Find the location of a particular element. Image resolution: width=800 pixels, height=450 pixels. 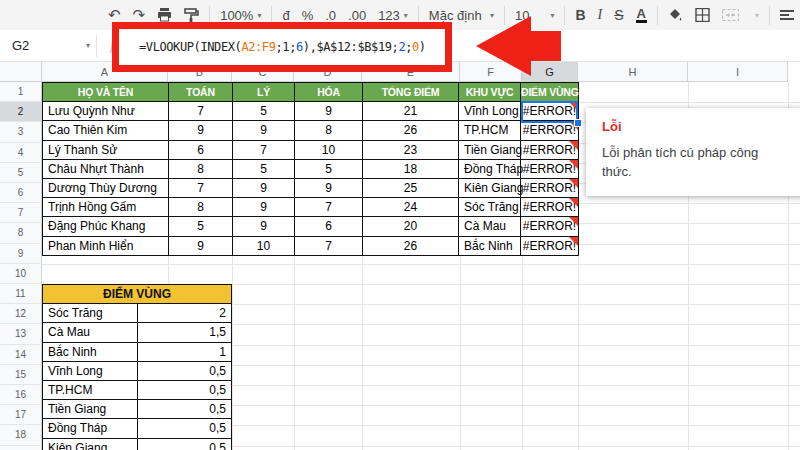

data-cell: Dương Thùy Dương is located at coordinates (106, 188).